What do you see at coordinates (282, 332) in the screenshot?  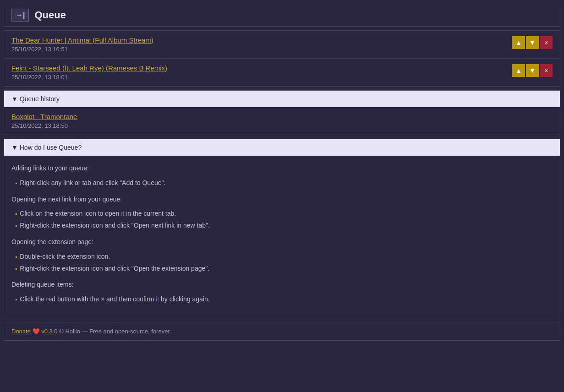 I see `footer: Donate ❤️ v0.3.0 © Holllo — Free and ope…` at bounding box center [282, 332].